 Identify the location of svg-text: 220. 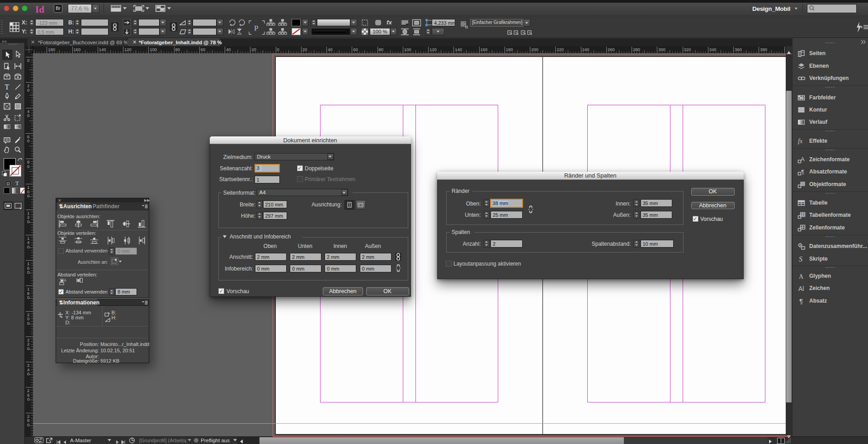
(560, 50).